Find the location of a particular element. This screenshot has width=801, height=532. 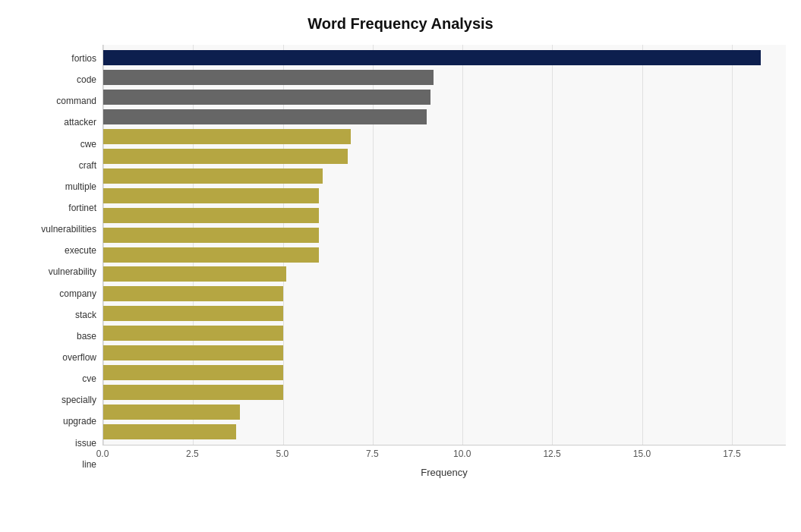

y-label: upgrade is located at coordinates (80, 421).